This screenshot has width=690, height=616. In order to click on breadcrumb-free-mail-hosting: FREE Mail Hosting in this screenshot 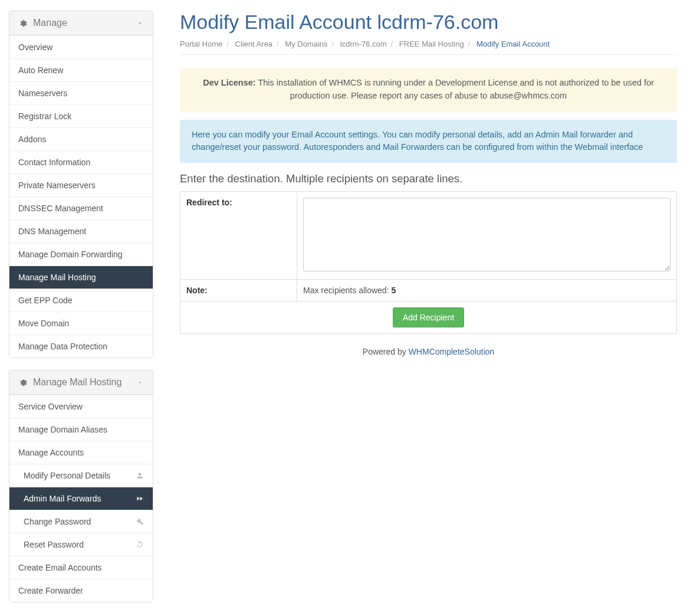, I will do `click(432, 44)`.